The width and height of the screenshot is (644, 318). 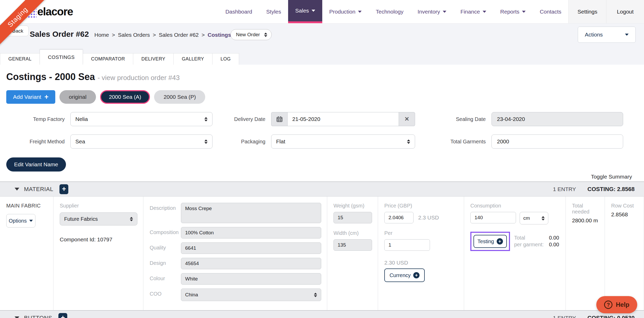 What do you see at coordinates (316, 177) in the screenshot?
I see `toggle-summary-link: Toggle Summary` at bounding box center [316, 177].